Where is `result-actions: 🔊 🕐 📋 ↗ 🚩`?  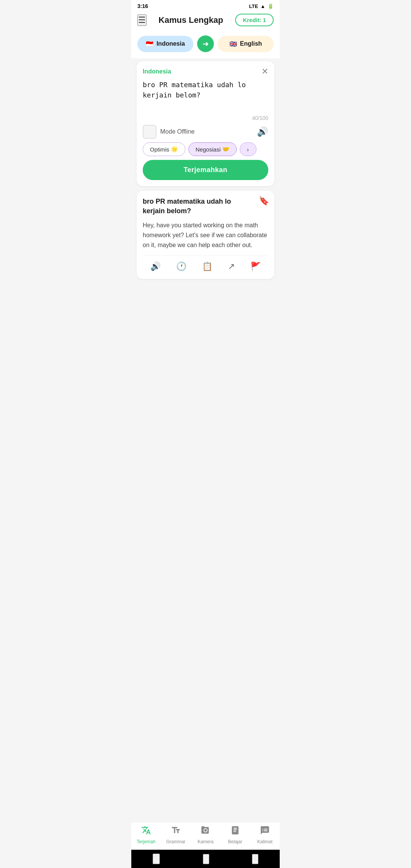 result-actions: 🔊 🕐 📋 ↗ 🚩 is located at coordinates (206, 264).